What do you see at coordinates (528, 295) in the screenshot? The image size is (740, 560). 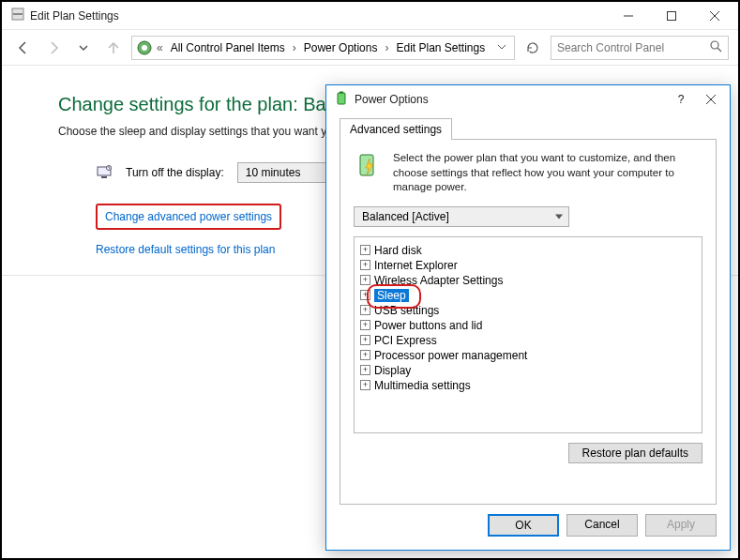 I see `tree-item-sleep: +Sleep` at bounding box center [528, 295].